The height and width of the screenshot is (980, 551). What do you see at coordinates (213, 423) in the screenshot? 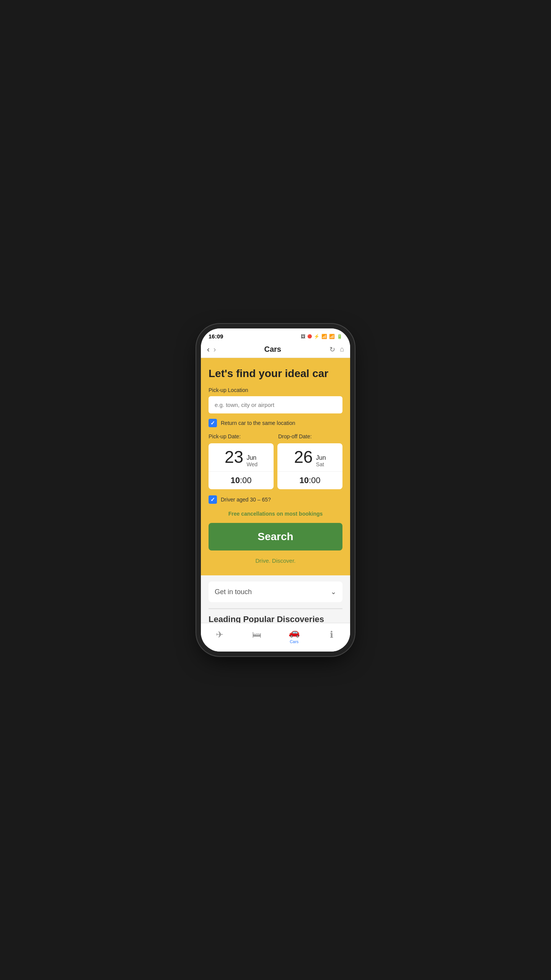
I see `checkmark-icon: ✓` at bounding box center [213, 423].